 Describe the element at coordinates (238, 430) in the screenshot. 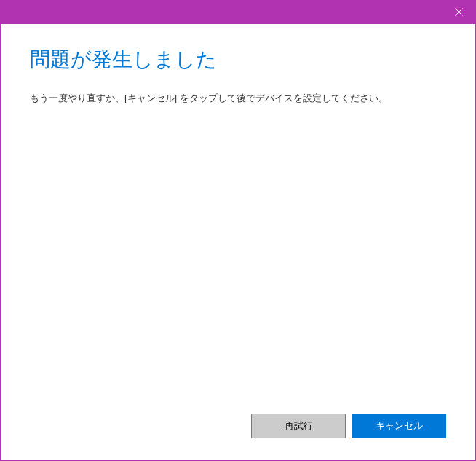

I see `button-row: 再試行 キャンセル` at that location.